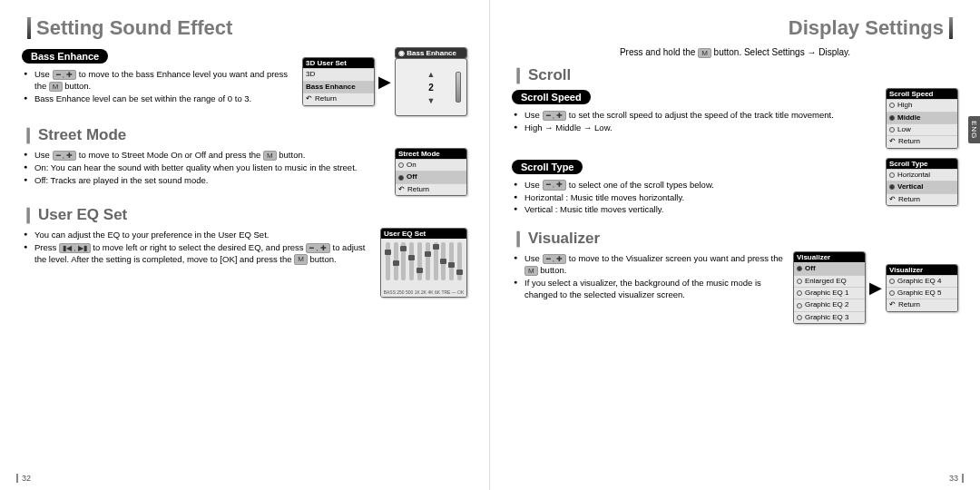 This screenshot has height=490, width=980. What do you see at coordinates (547, 167) in the screenshot?
I see `scroll-type-pill: Scroll Type` at bounding box center [547, 167].